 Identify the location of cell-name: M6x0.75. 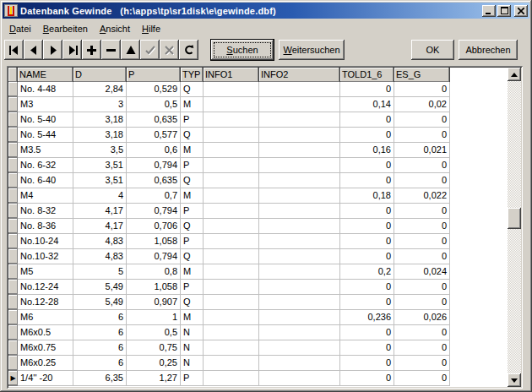
(46, 348).